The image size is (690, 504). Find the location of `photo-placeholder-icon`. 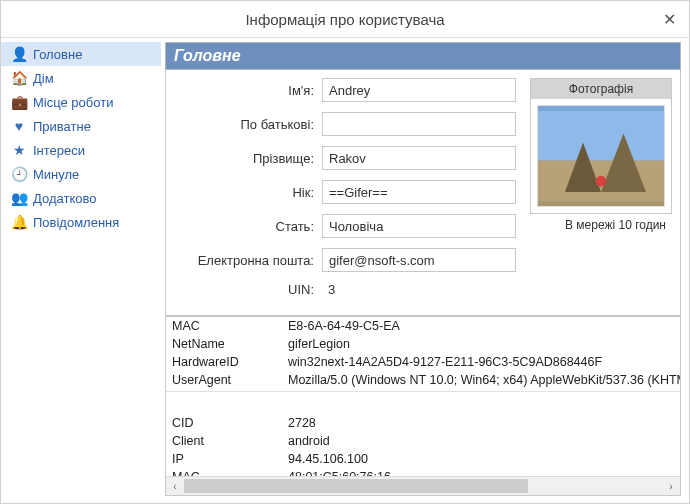

photo-placeholder-icon is located at coordinates (601, 156).